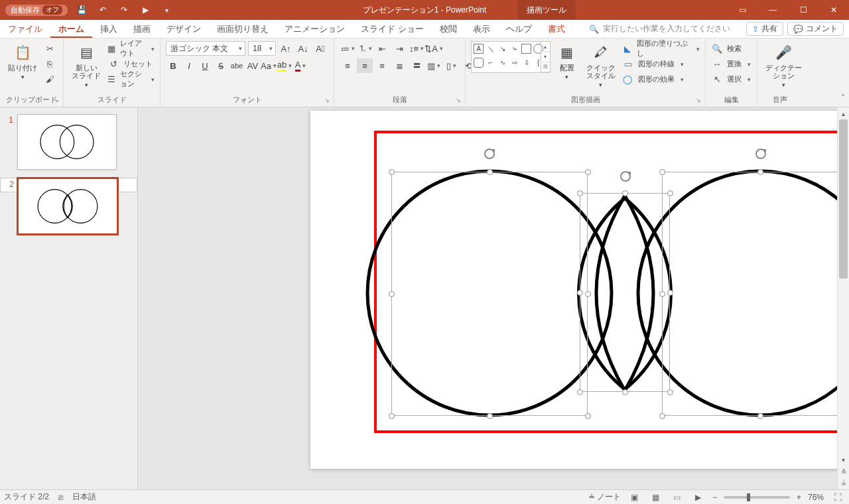  What do you see at coordinates (838, 497) in the screenshot?
I see `fit-to-window-icon: ⛶` at bounding box center [838, 497].